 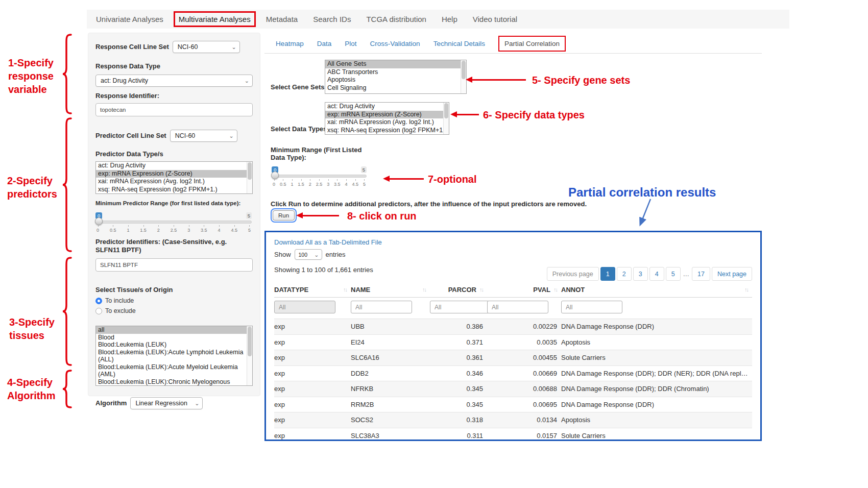 What do you see at coordinates (308, 254) in the screenshot?
I see `page-length-select: 100 ⌄` at bounding box center [308, 254].